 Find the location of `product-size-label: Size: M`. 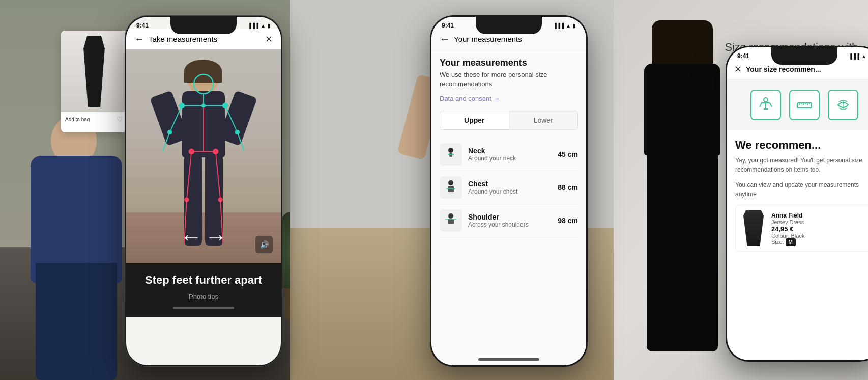

product-size-label: Size: M is located at coordinates (820, 242).